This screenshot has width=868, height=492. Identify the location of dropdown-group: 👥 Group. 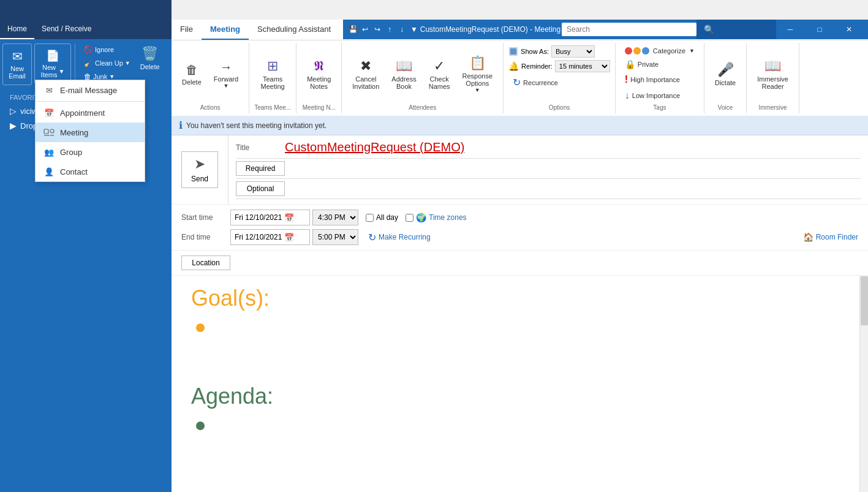
(90, 152).